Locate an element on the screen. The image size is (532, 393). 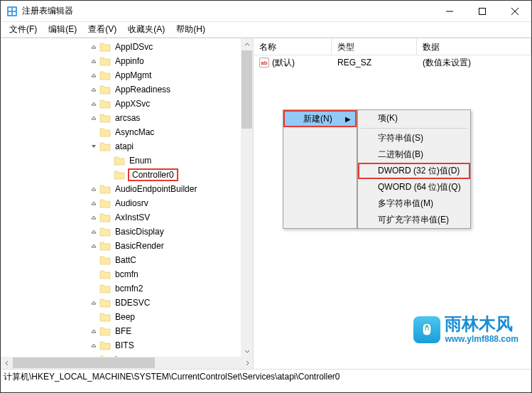
menu-favorites: 收藏夹(A) is located at coordinates (146, 30).